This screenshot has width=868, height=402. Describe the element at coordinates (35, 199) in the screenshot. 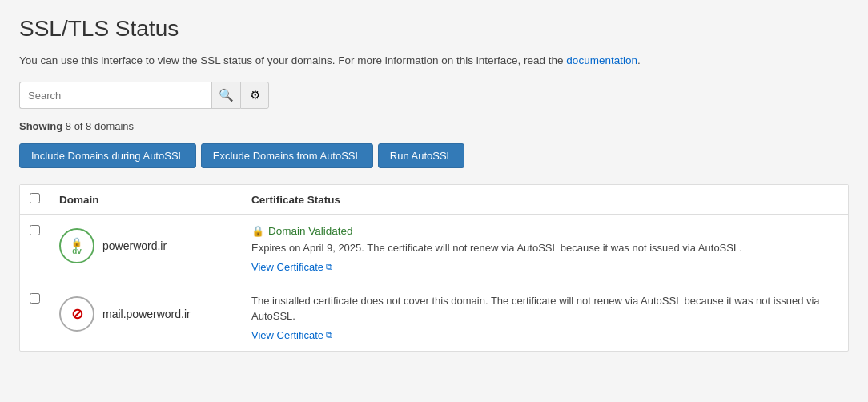

I see `select-all-checkbox` at that location.